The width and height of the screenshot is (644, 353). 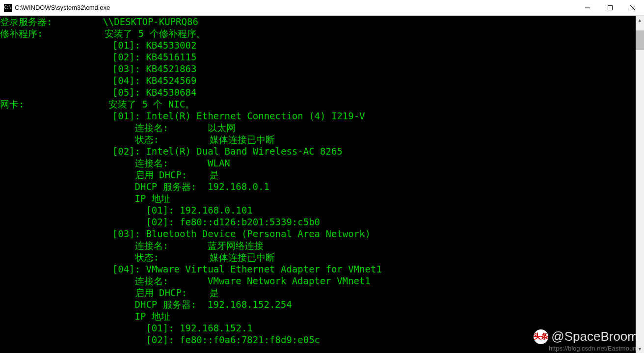 What do you see at coordinates (588, 8) in the screenshot?
I see `minimize-button` at bounding box center [588, 8].